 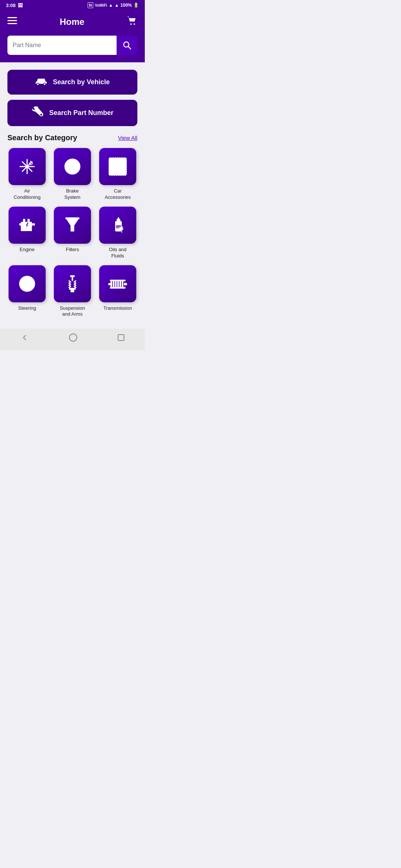 I want to click on transmission-label: Transmission, so click(x=118, y=309).